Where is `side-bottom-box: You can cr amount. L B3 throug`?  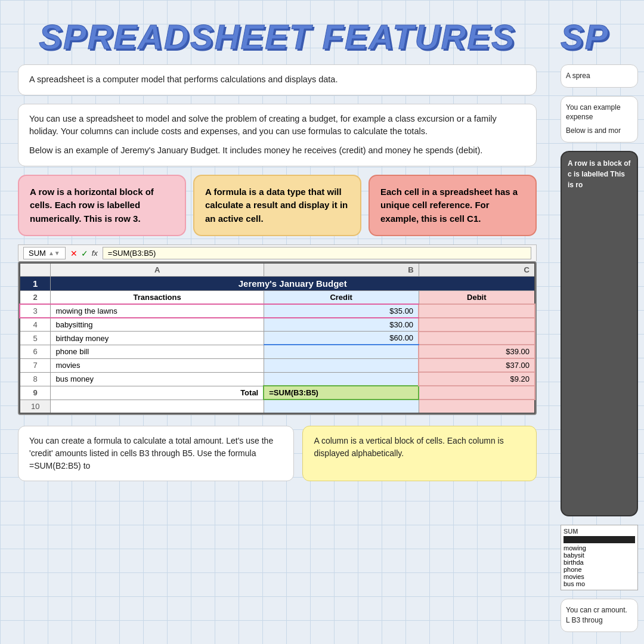 side-bottom-box: You can cr amount. L B3 throug is located at coordinates (599, 615).